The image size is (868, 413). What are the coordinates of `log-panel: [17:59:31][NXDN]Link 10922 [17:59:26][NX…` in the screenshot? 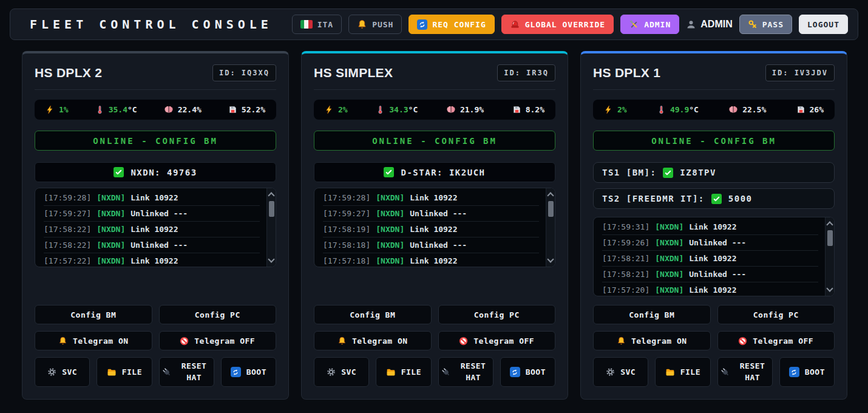 It's located at (714, 256).